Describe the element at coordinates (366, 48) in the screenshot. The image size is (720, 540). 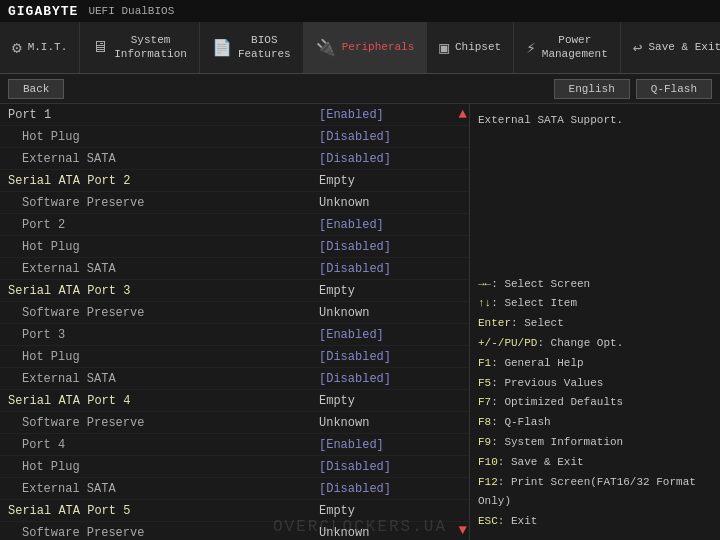
I see `nav-item-peripherals: 🔌Peripherals` at that location.